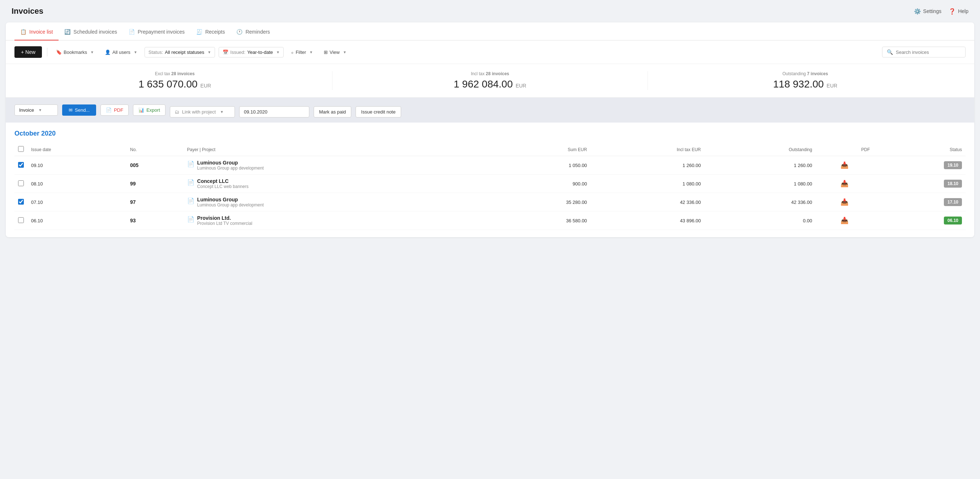 The height and width of the screenshot is (479, 980). I want to click on row-number: 005, so click(155, 165).